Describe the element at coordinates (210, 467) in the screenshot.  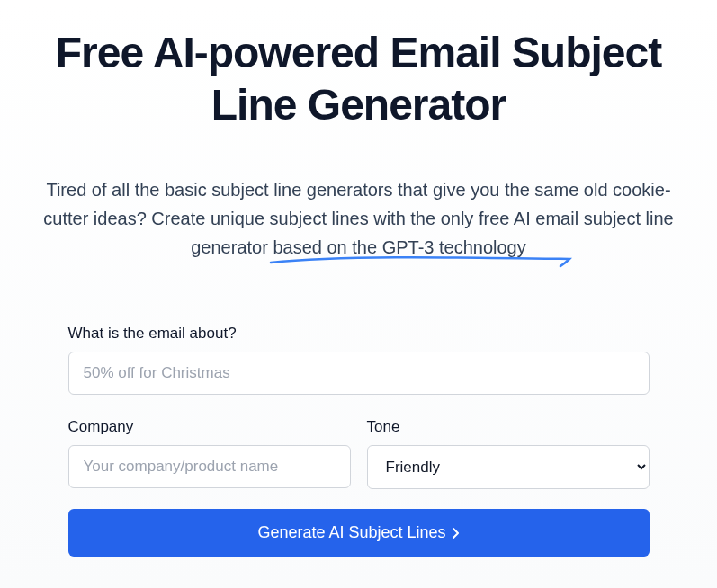
I see `company-input` at that location.